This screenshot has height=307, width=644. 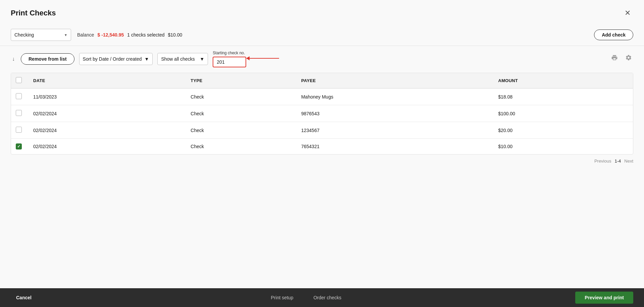 I want to click on footer-center-links: Print setup Order checks, so click(x=306, y=298).